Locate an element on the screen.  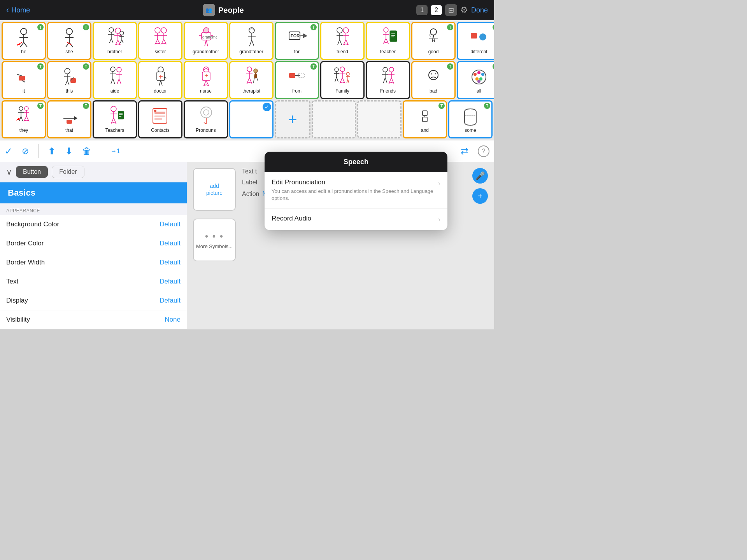
cell-therapist: therapist is located at coordinates (251, 80).